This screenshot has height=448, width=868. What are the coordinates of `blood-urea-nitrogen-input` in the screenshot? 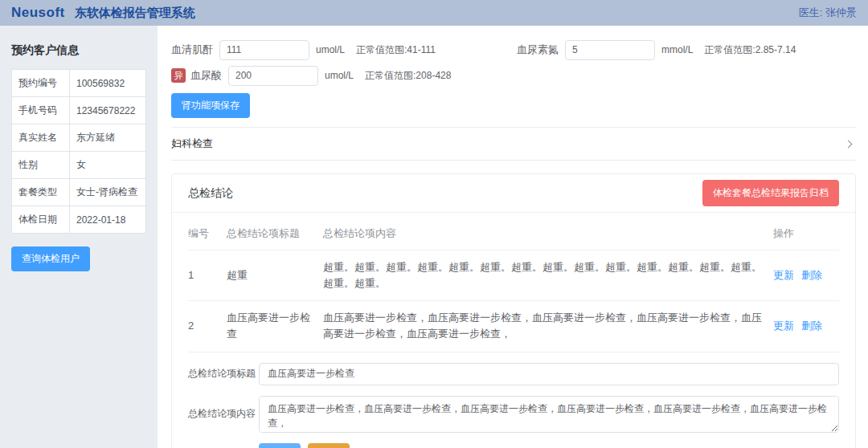 It's located at (610, 50).